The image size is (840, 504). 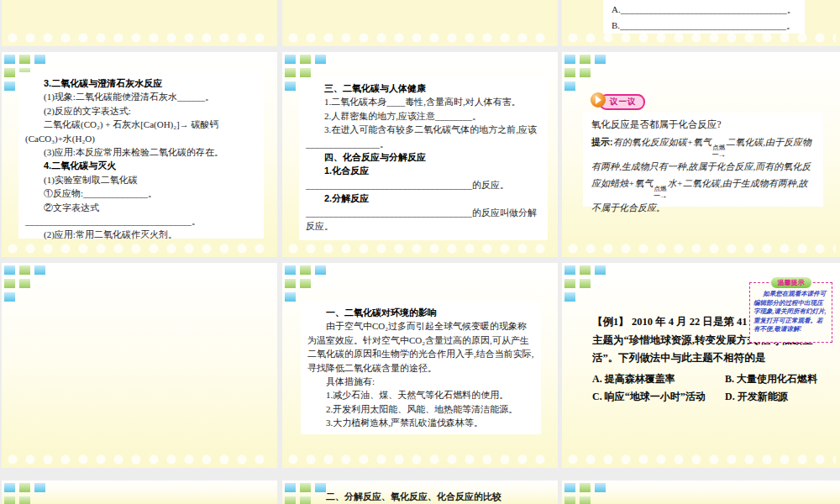 What do you see at coordinates (423, 157) in the screenshot?
I see `text-line: 四、化合反应与分解反应` at bounding box center [423, 157].